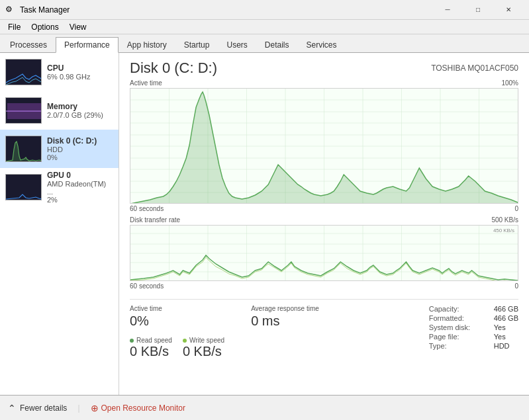  Describe the element at coordinates (459, 337) in the screenshot. I see `page-file-key: Page file:` at that location.